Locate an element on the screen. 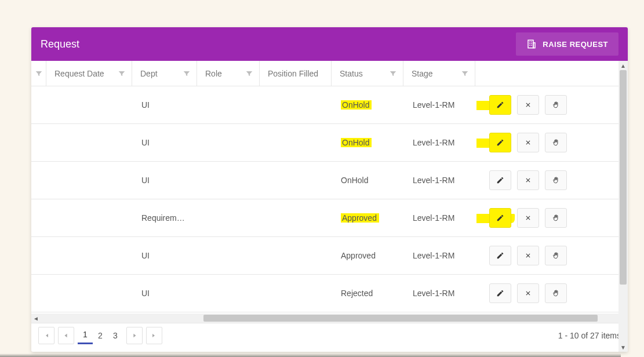 The width and height of the screenshot is (644, 357). scroll-left-icon: ◄ is located at coordinates (36, 318).